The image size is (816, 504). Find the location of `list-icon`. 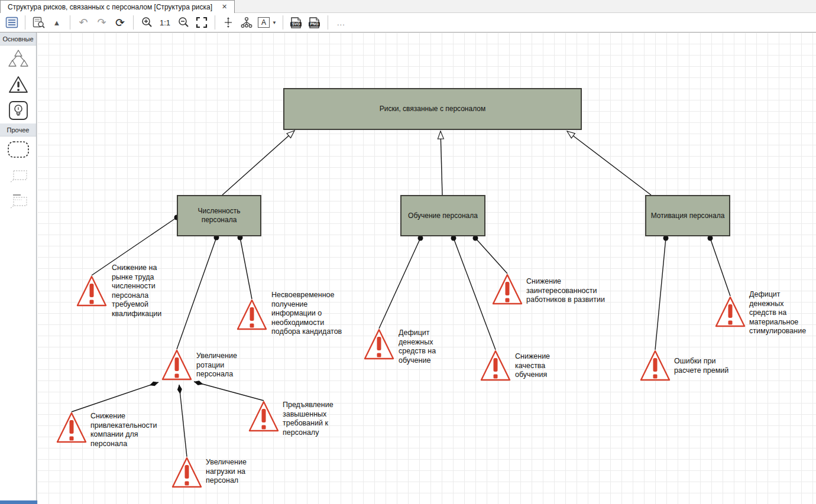

list-icon is located at coordinates (12, 22).